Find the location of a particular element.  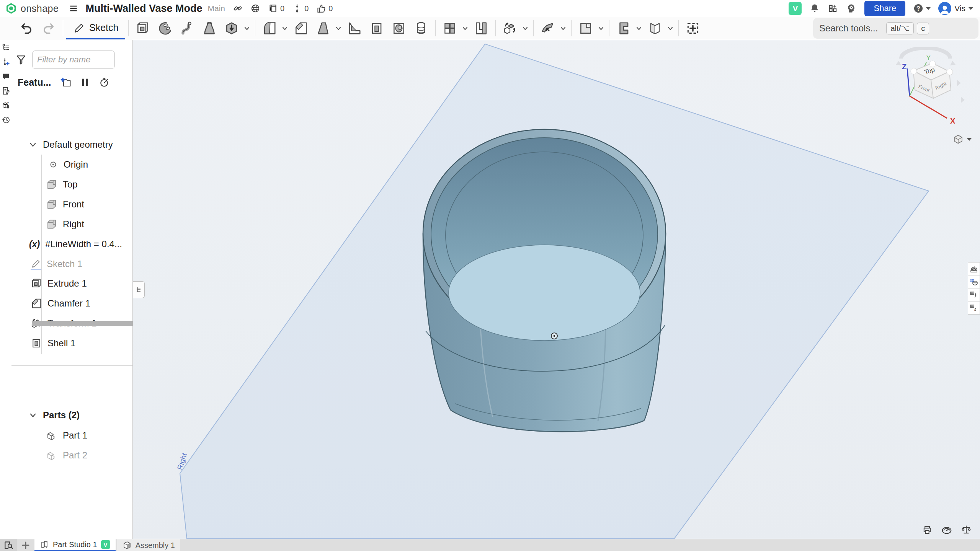

assembly-icon is located at coordinates (127, 545).